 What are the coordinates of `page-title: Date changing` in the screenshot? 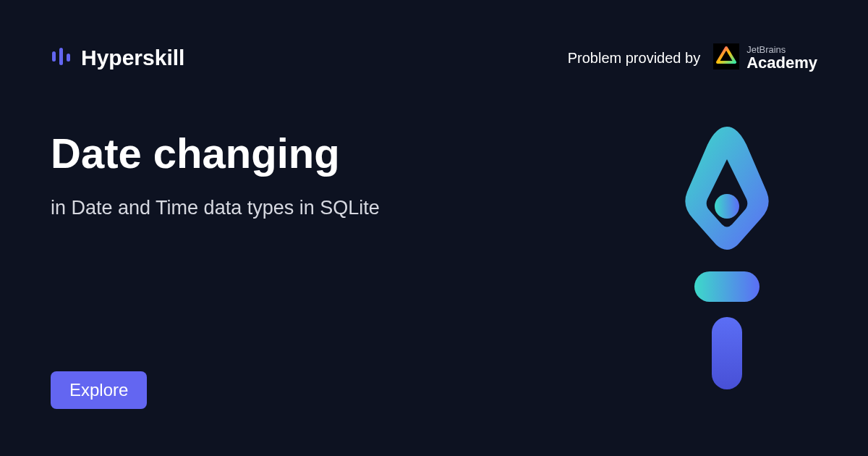 It's located at (271, 153).